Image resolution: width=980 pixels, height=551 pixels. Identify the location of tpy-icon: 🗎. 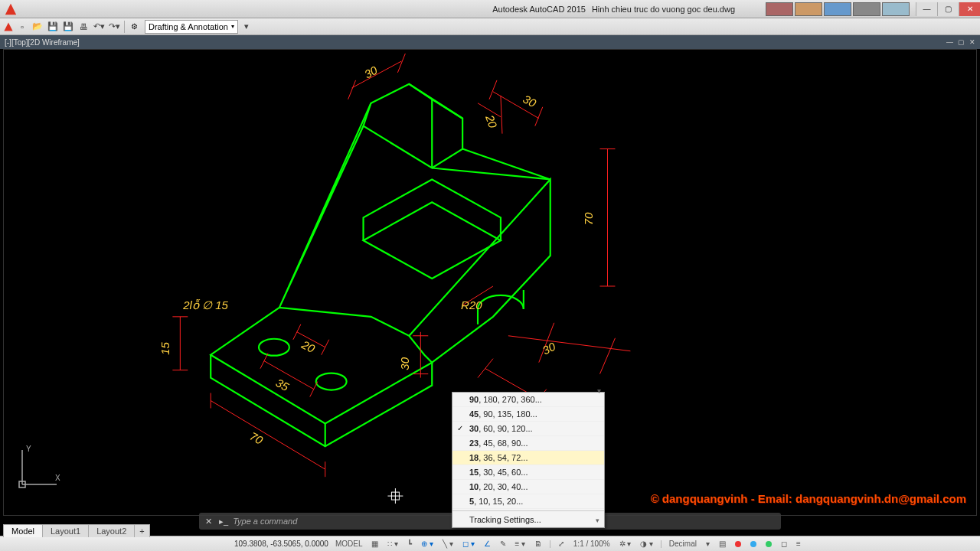
(538, 543).